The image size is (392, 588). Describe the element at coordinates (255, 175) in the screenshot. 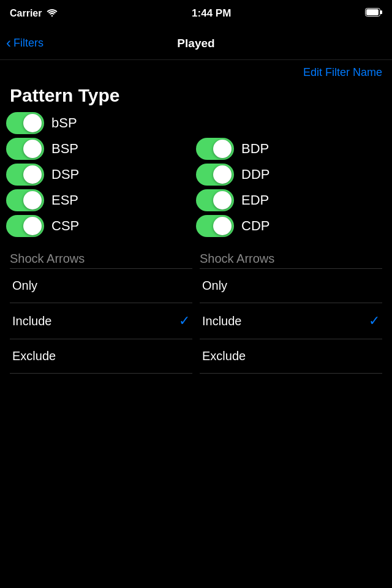

I see `label-ddp: DDP` at that location.